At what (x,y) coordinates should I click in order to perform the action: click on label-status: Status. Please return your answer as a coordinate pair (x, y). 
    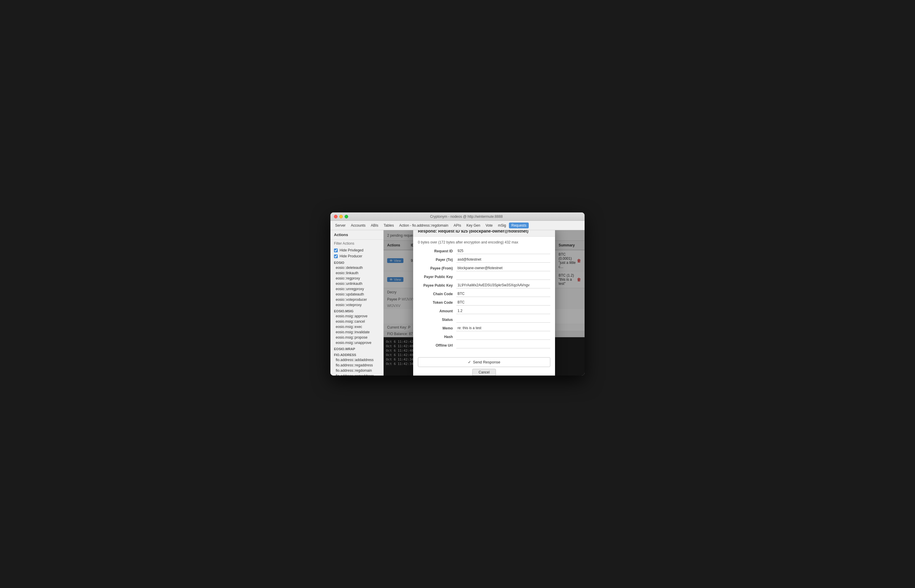
    Looking at the image, I should click on (437, 320).